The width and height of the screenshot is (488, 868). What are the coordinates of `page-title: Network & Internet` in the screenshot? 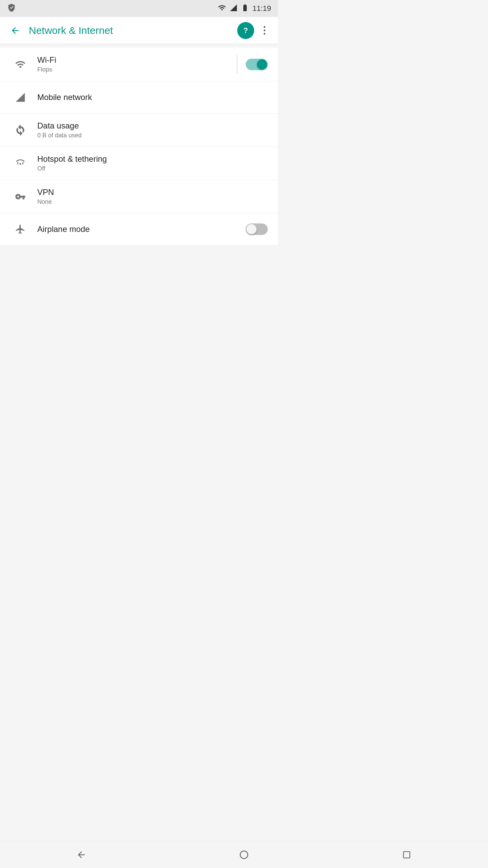 It's located at (133, 31).